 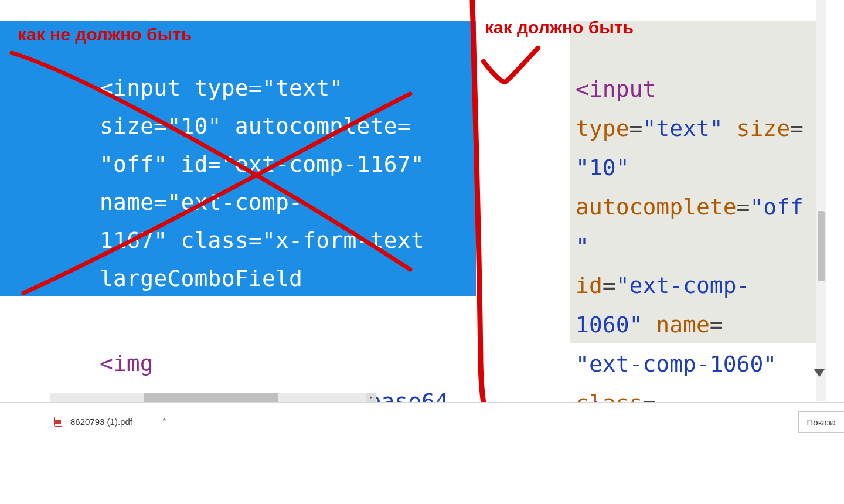 What do you see at coordinates (821, 200) in the screenshot?
I see `vertical-scrollbar` at bounding box center [821, 200].